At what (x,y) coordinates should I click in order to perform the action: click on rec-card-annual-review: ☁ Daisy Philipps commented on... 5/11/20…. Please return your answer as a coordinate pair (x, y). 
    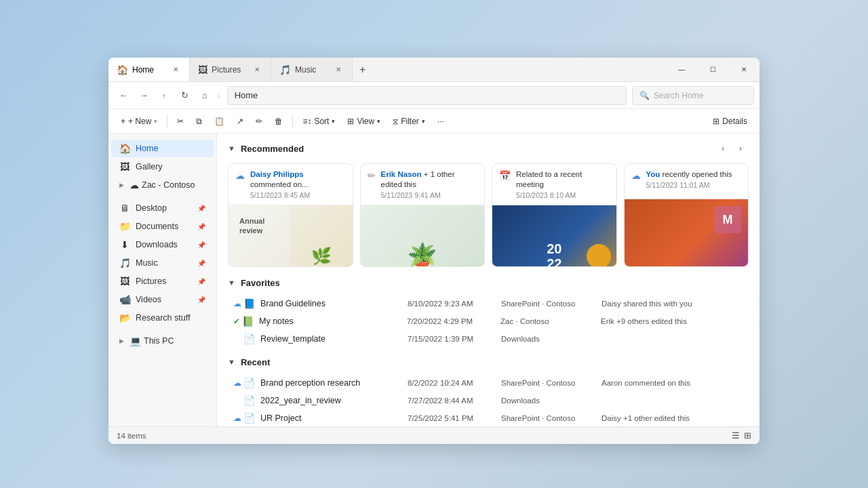
    Looking at the image, I should click on (290, 216).